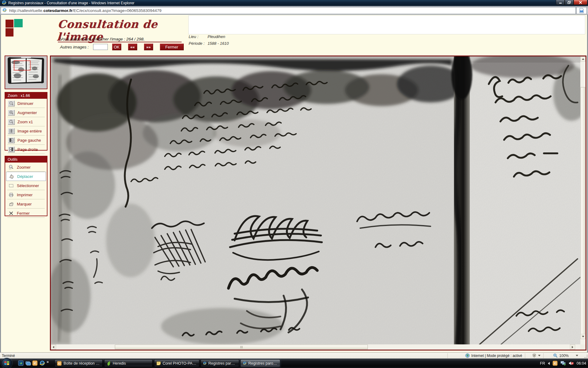 The height and width of the screenshot is (368, 588). I want to click on url-domain: cotesdarmor.fr, so click(58, 10).